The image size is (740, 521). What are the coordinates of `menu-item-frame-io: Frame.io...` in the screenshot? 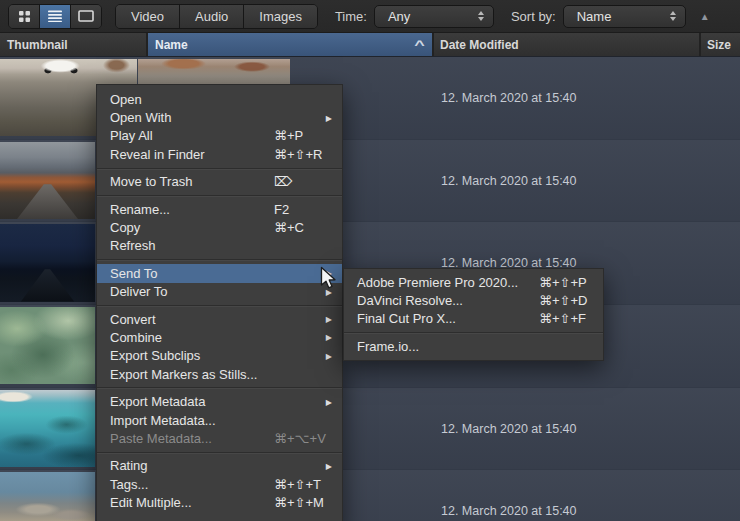 It's located at (474, 346).